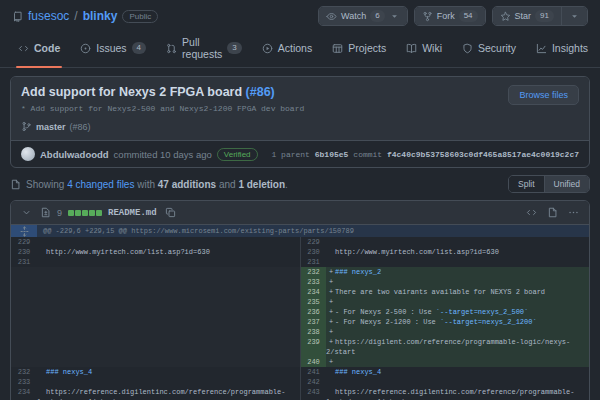 Image resolution: width=600 pixels, height=400 pixels. What do you see at coordinates (242, 231) in the screenshot?
I see `hunk-context: https://www.microsemi.com/existing-parts…` at bounding box center [242, 231].